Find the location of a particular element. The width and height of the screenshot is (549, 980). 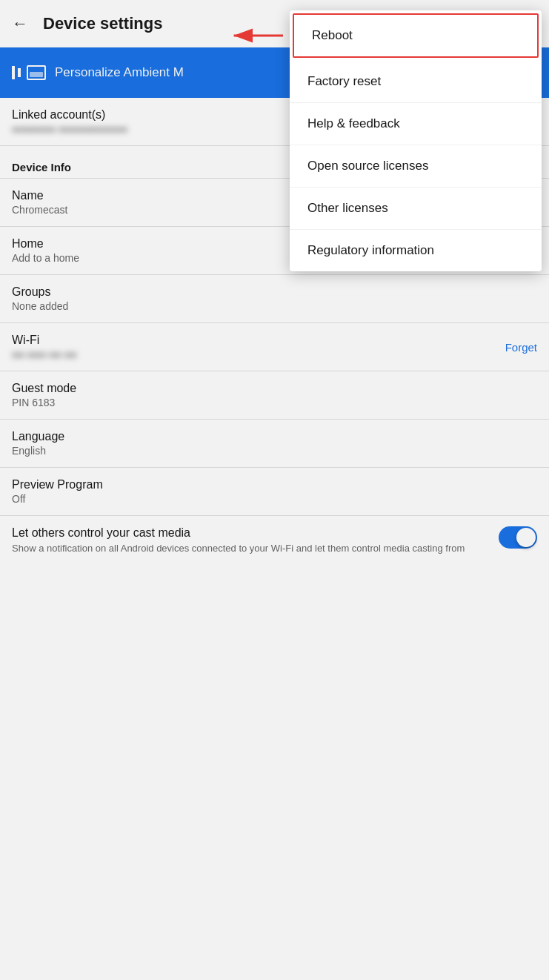

dropdown-item-help: Help & feedback is located at coordinates (416, 125).